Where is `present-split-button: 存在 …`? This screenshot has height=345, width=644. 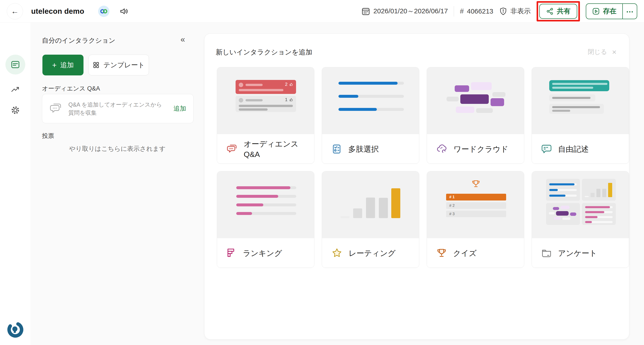 present-split-button: 存在 … is located at coordinates (612, 12).